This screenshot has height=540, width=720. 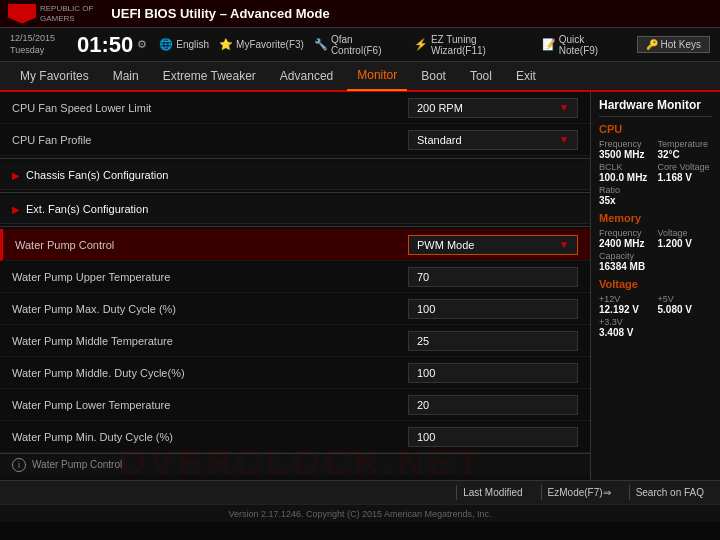 I want to click on copyright-bar: Version 2.17.1246. Copyright (C) 2015 Am…, so click(x=360, y=513).